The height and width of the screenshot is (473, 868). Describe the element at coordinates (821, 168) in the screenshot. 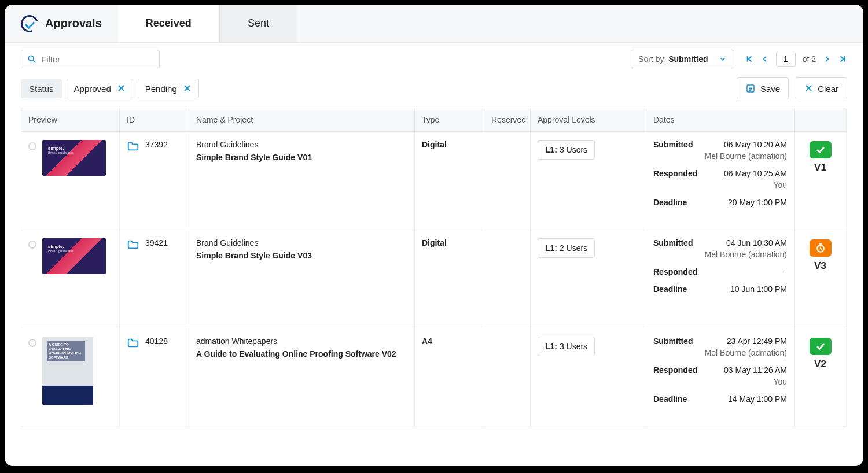

I see `version-label: V1` at that location.